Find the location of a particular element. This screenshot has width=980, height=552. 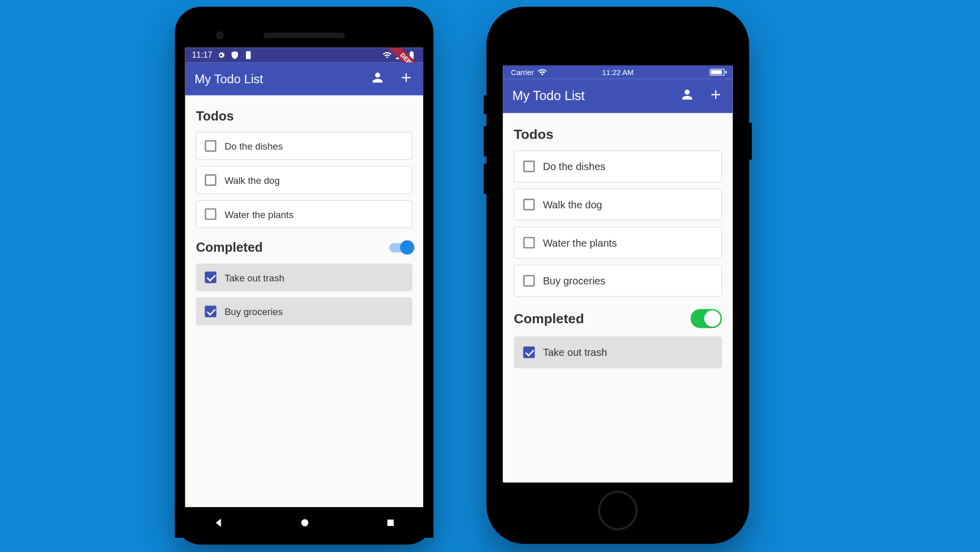

home-button is located at coordinates (618, 511).